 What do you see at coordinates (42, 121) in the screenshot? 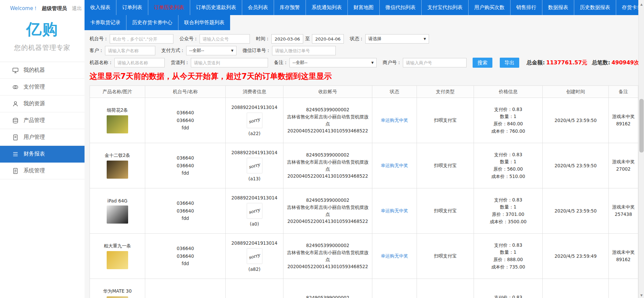
I see `sidebar-item: 产品管理` at bounding box center [42, 121].